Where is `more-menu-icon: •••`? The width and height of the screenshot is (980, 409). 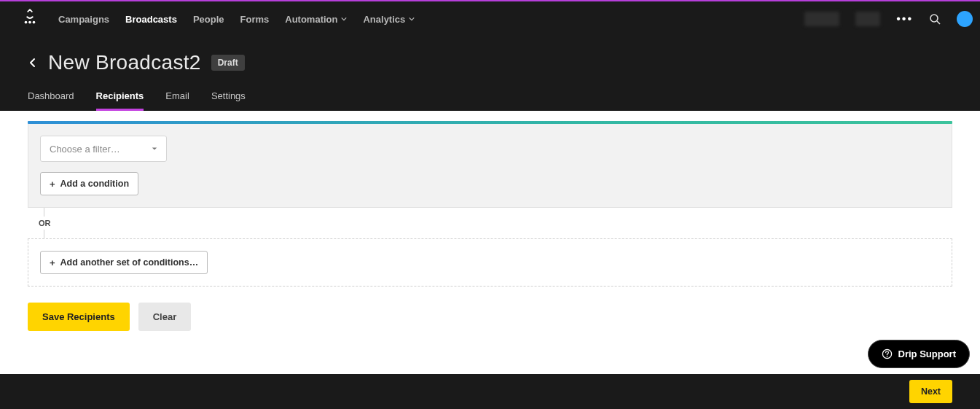
more-menu-icon: ••• is located at coordinates (905, 19).